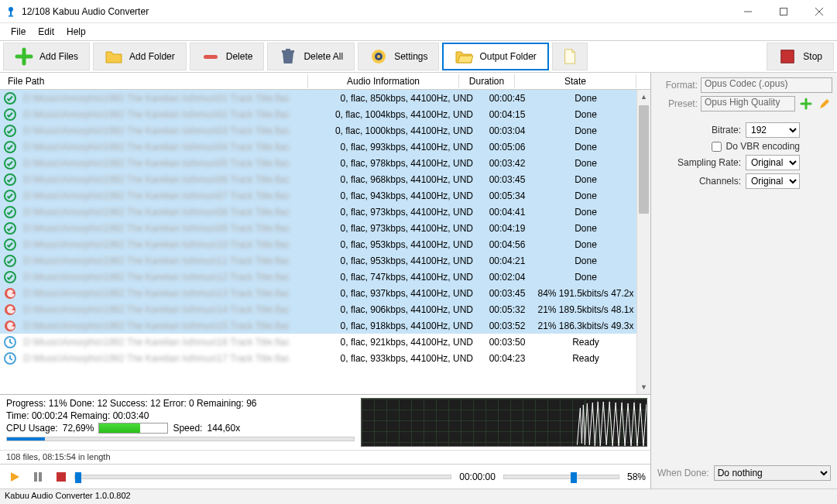 The image size is (837, 504). I want to click on col-path-header: File Path, so click(154, 81).